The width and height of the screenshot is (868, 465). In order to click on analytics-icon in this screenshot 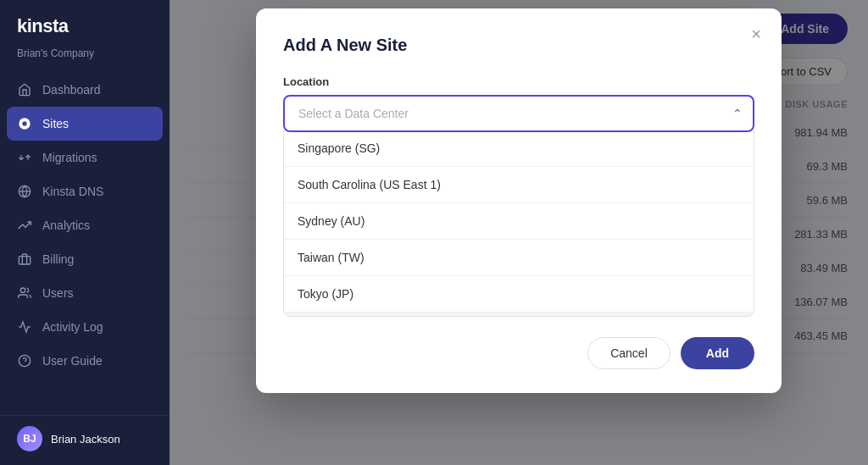, I will do `click(25, 225)`.